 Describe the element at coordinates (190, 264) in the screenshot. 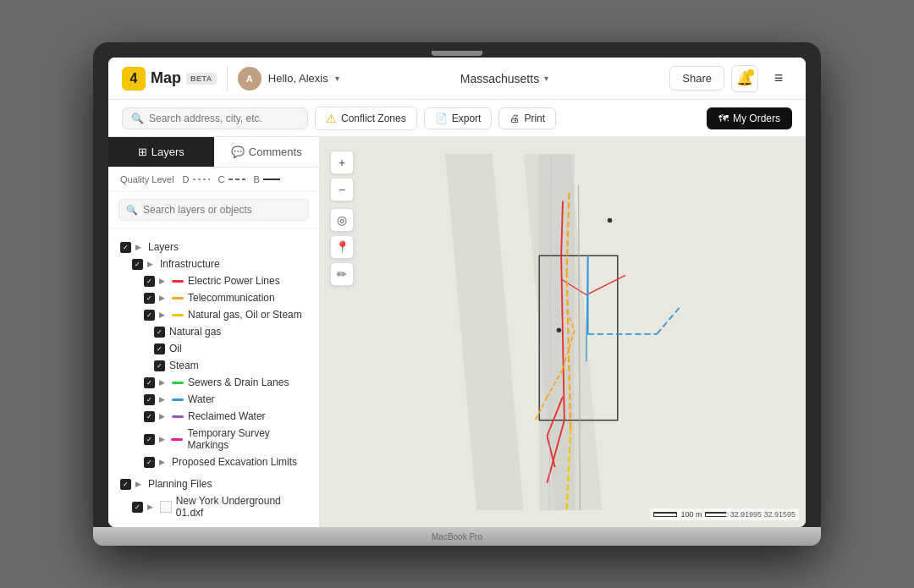

I see `infrastructure-label: Infrastructure` at that location.